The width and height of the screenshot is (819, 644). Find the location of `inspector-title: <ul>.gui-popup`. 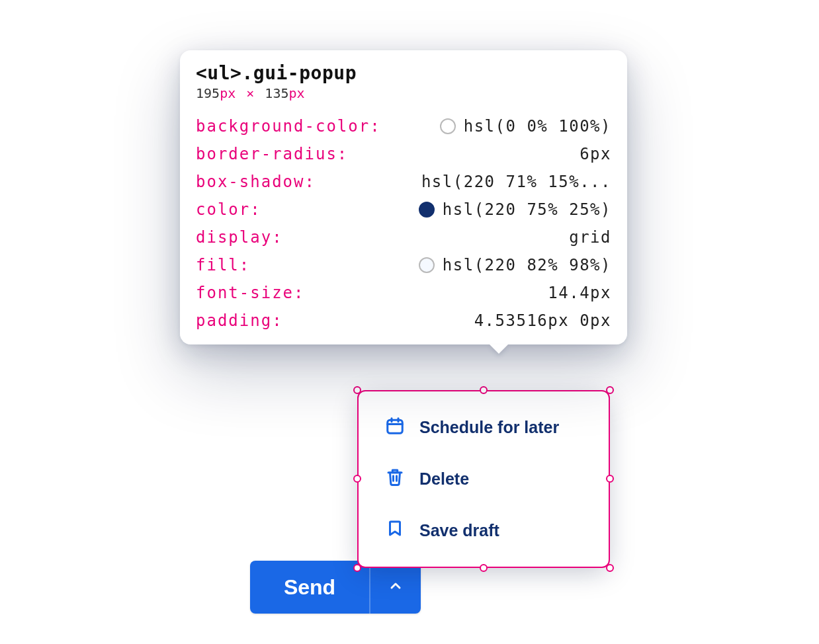

inspector-title: <ul>.gui-popup is located at coordinates (404, 73).